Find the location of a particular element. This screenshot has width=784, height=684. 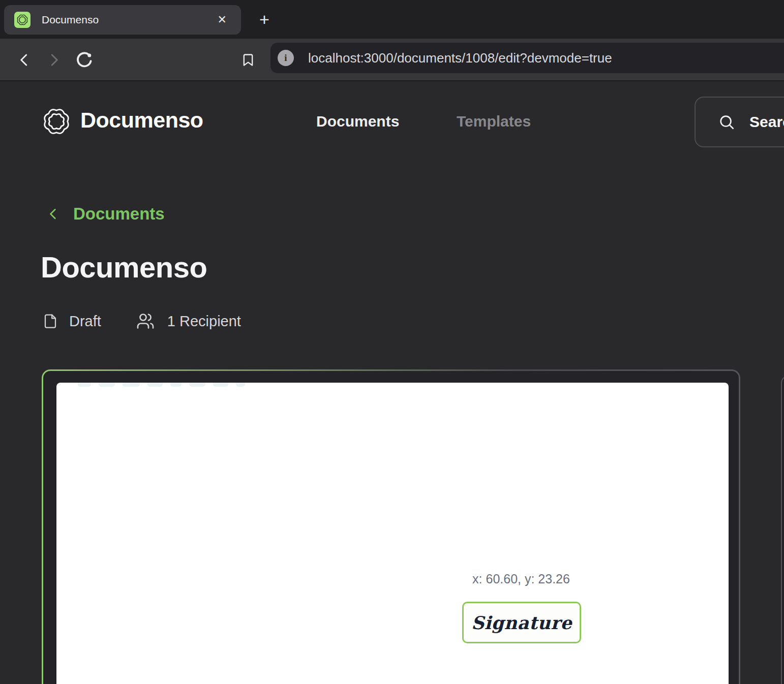

breadcrumb-label: Documents is located at coordinates (119, 214).